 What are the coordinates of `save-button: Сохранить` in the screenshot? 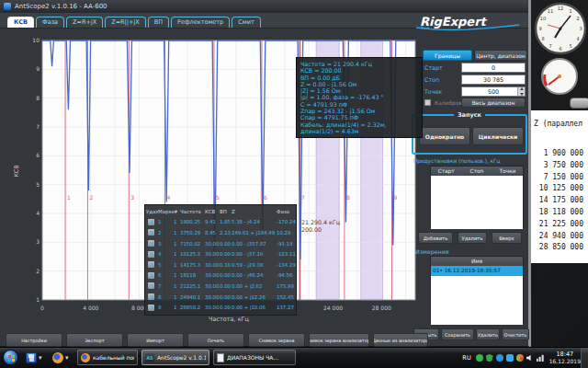 It's located at (458, 335).